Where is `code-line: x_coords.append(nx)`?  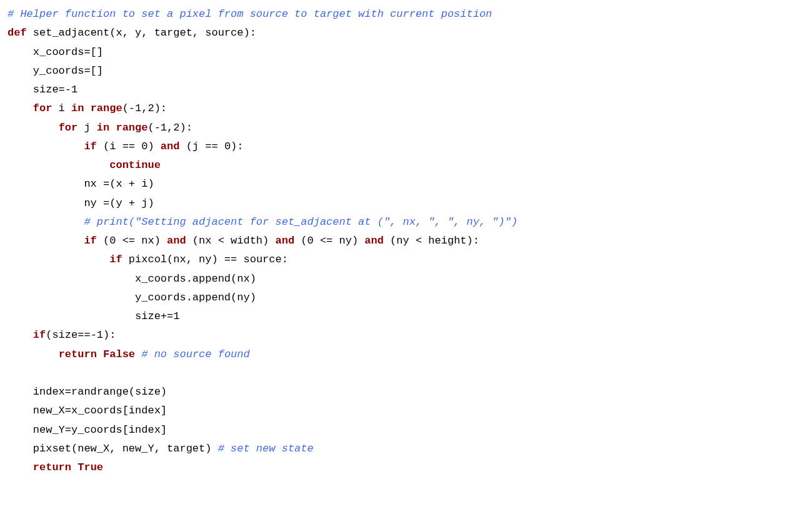
code-line: x_coords.append(nx) is located at coordinates (132, 278).